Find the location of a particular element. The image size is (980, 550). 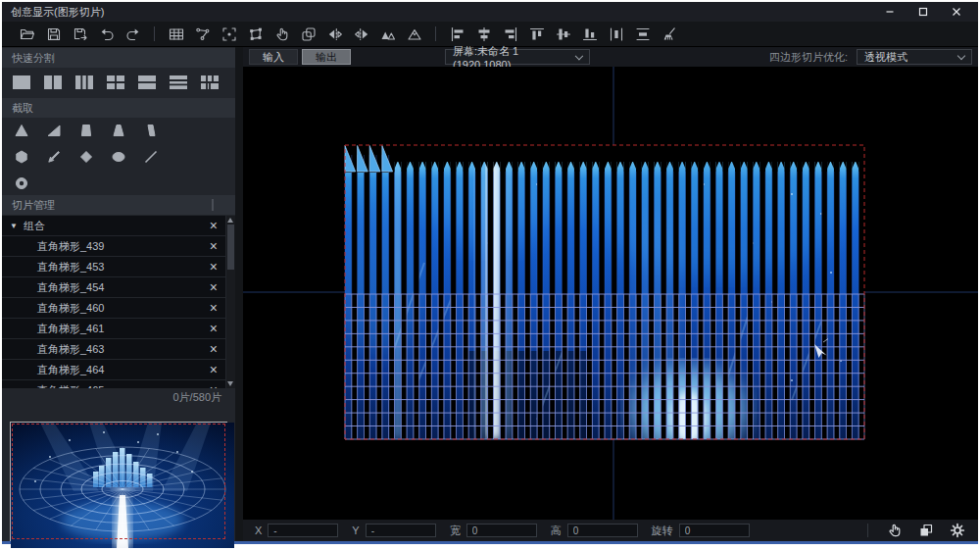

right-triangle-icon is located at coordinates (54, 130).